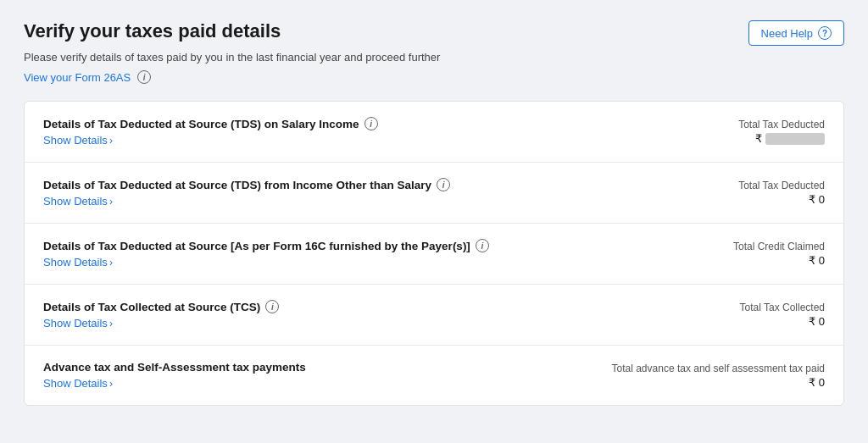  I want to click on page-title: Verify your taxes paid details, so click(153, 31).